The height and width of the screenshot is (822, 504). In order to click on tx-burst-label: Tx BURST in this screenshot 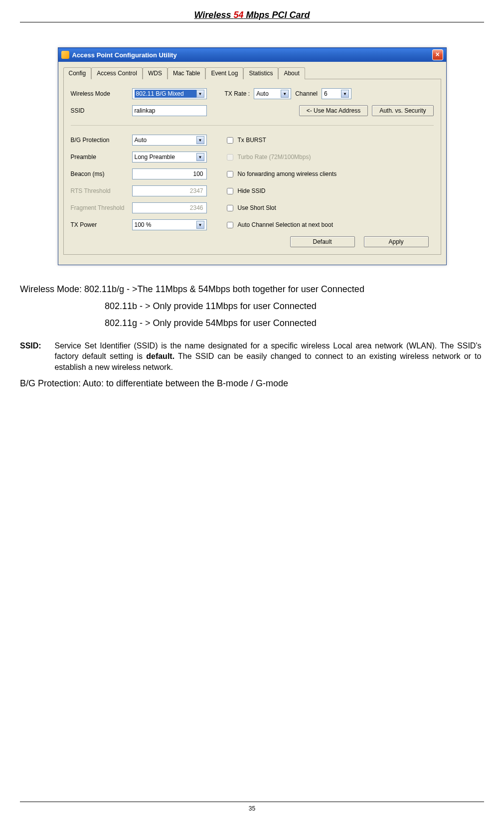, I will do `click(252, 140)`.